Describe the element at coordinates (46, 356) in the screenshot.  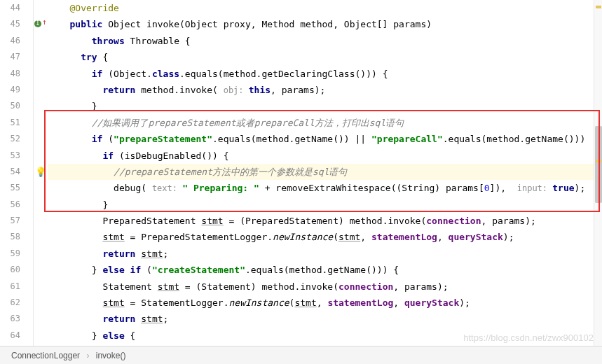
I see `breadcrumb-item: ConnectionLogger` at that location.